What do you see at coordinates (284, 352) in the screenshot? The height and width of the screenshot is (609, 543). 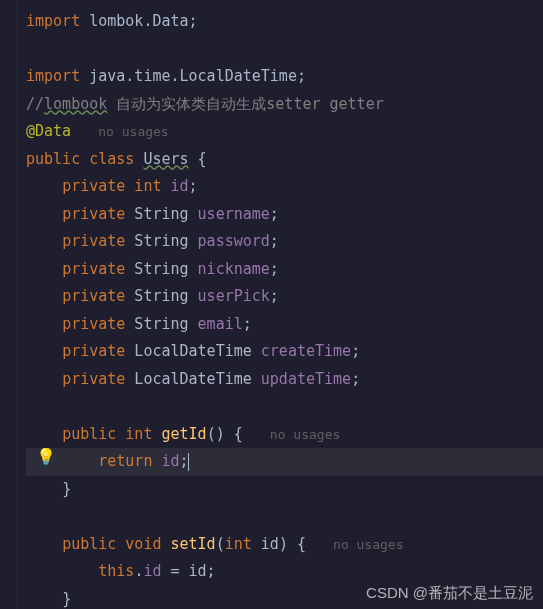 I see `code-line: private LocalDateTime createTime;` at bounding box center [284, 352].